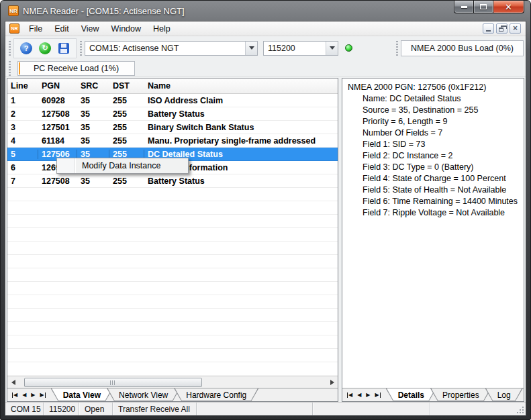 The height and width of the screenshot is (420, 531). I want to click on minimize-button, so click(464, 7).